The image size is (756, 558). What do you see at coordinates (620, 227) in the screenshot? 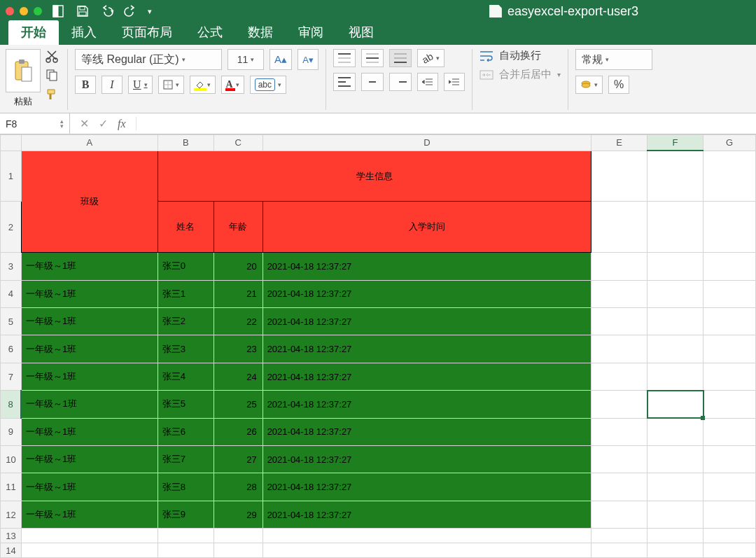
I see `cell-E2` at bounding box center [620, 227].